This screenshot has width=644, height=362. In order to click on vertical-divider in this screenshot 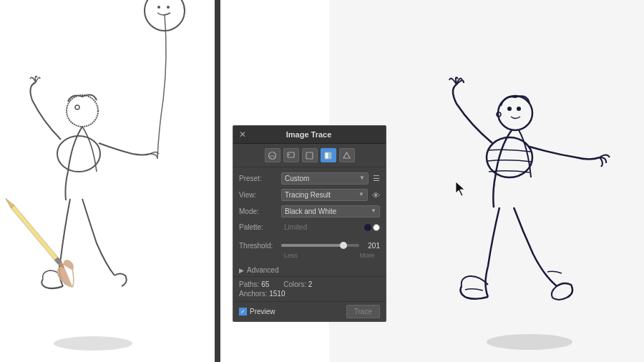, I will do `click(218, 181)`.